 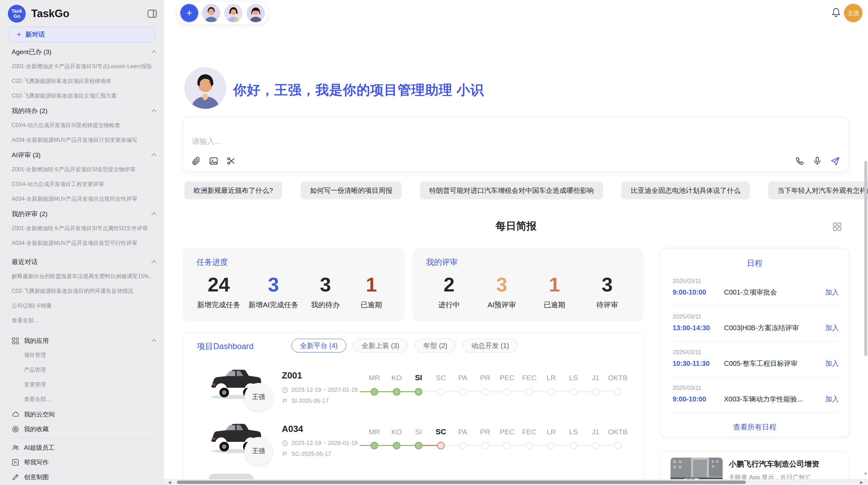 What do you see at coordinates (214, 161) in the screenshot?
I see `image-icon` at bounding box center [214, 161].